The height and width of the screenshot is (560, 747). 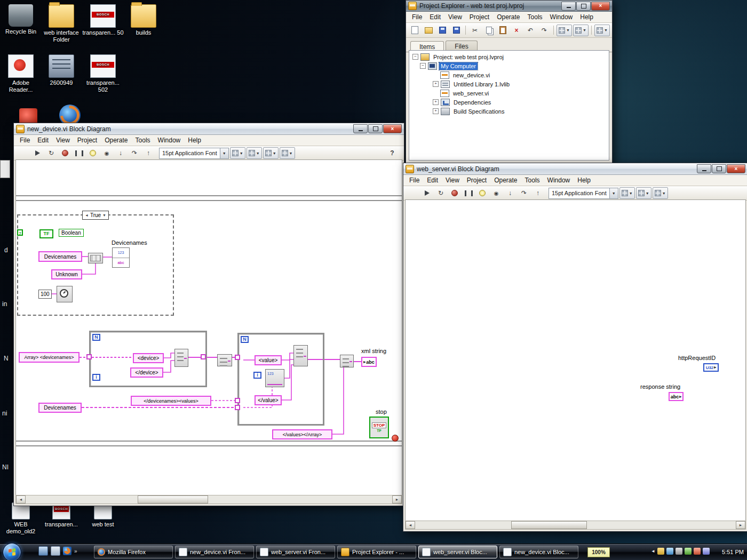 I want to click on value-open-constant: <value>, so click(x=268, y=361).